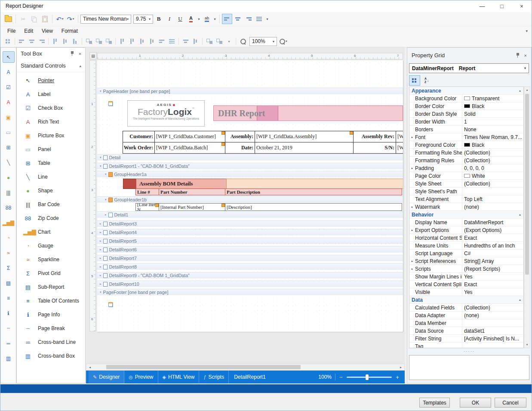  I want to click on band-detailreport4: ▸ DetailReport4, so click(250, 232).